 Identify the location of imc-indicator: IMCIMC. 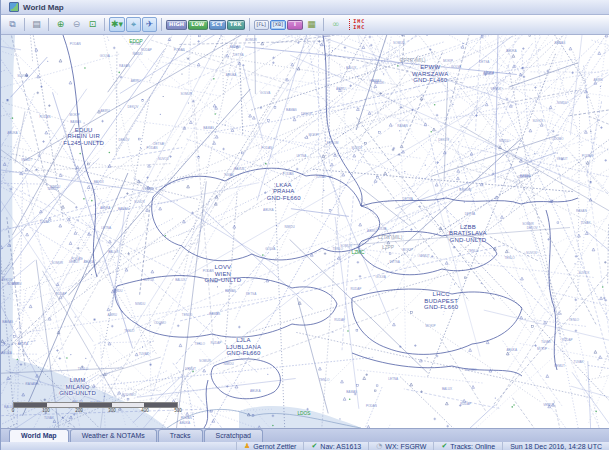
(357, 24).